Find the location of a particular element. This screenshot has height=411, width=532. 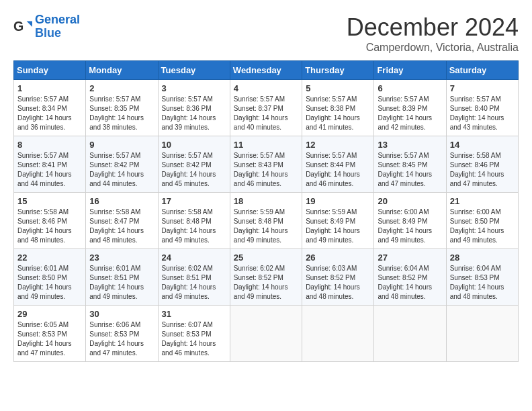

day-header-saturday: Saturday is located at coordinates (482, 71).